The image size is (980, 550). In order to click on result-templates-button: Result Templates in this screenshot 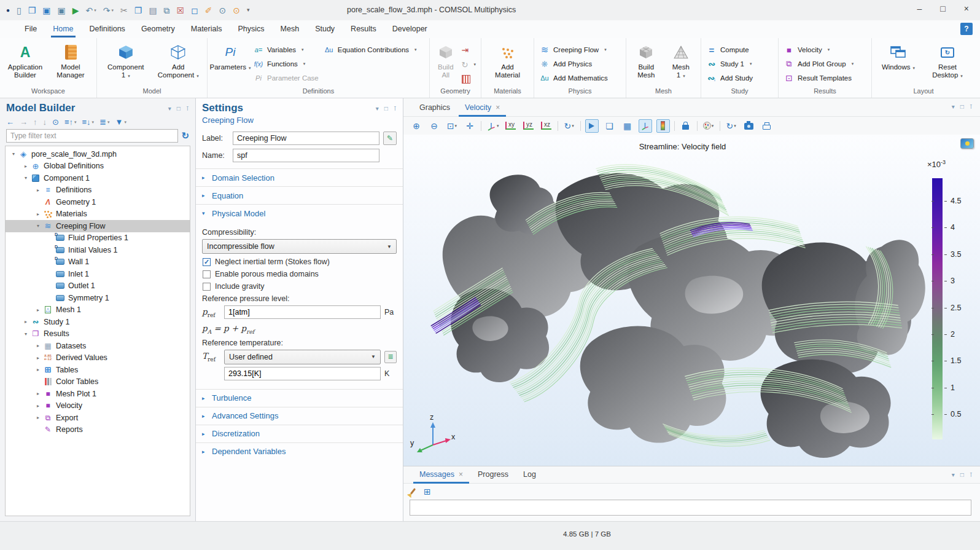, I will do `click(819, 78)`.